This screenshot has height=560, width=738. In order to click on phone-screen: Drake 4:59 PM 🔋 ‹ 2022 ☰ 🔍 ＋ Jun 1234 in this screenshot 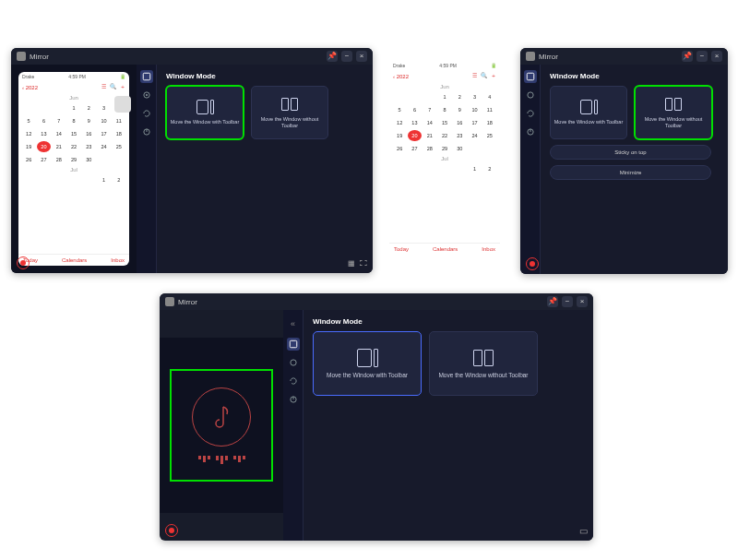, I will do `click(74, 169)`.